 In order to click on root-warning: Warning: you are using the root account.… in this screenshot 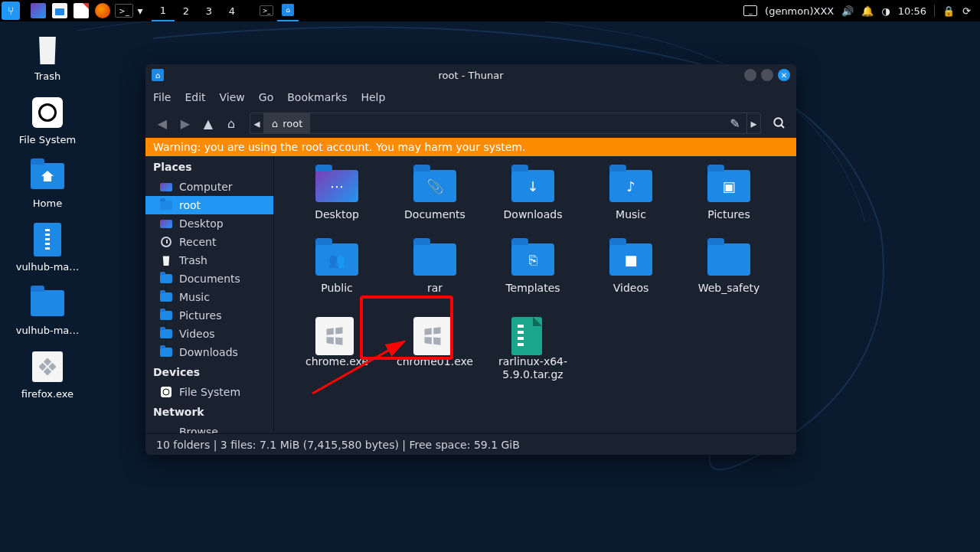, I will do `click(471, 147)`.